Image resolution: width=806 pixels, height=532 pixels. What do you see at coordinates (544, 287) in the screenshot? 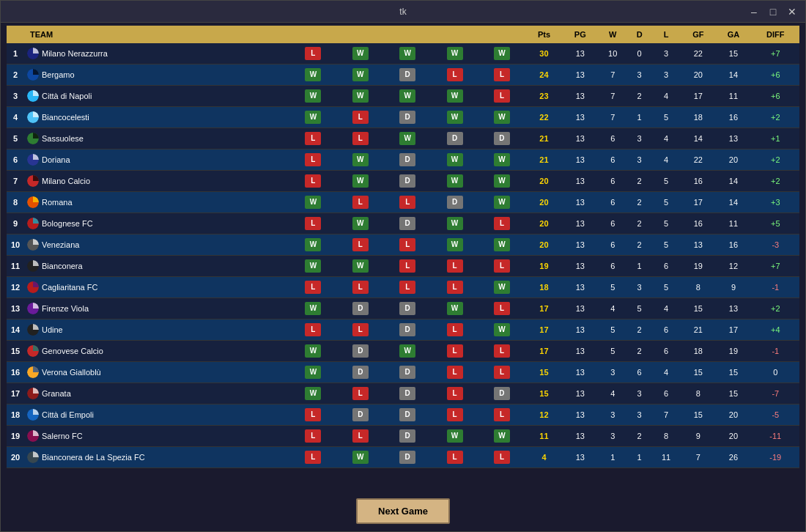
I see `team-pts: 18` at bounding box center [544, 287].